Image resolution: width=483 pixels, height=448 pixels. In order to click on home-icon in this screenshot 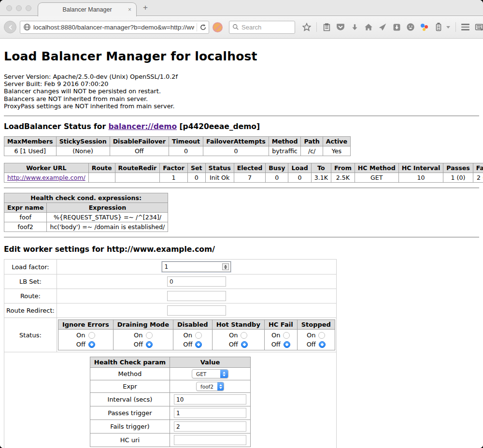, I will do `click(369, 27)`.